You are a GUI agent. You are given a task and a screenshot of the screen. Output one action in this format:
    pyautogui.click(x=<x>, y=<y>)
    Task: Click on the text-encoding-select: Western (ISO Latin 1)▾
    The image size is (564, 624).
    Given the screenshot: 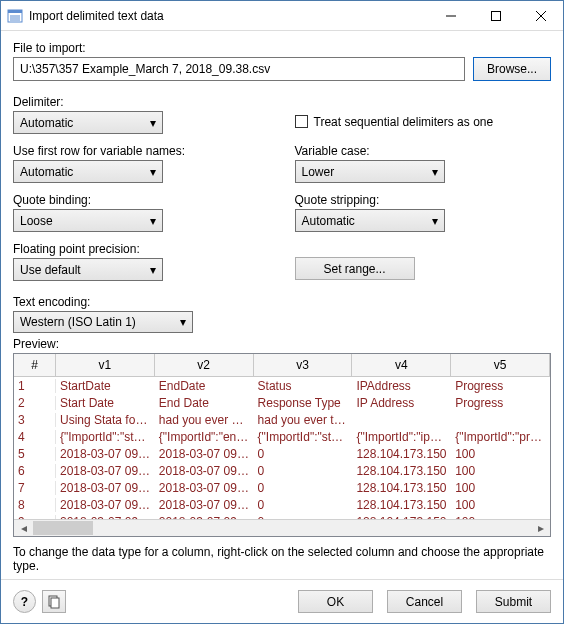 What is the action you would take?
    pyautogui.click(x=103, y=322)
    